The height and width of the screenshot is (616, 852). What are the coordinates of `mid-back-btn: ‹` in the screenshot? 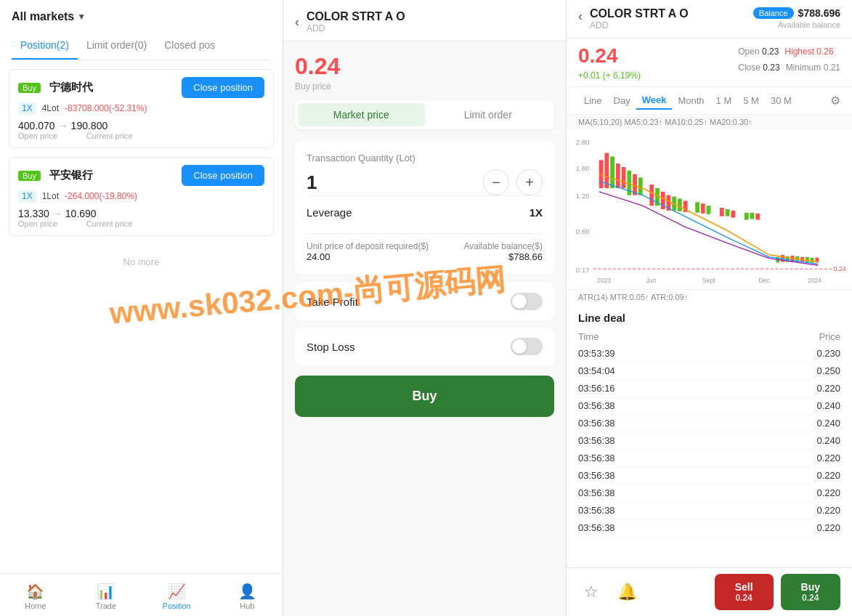 It's located at (297, 22).